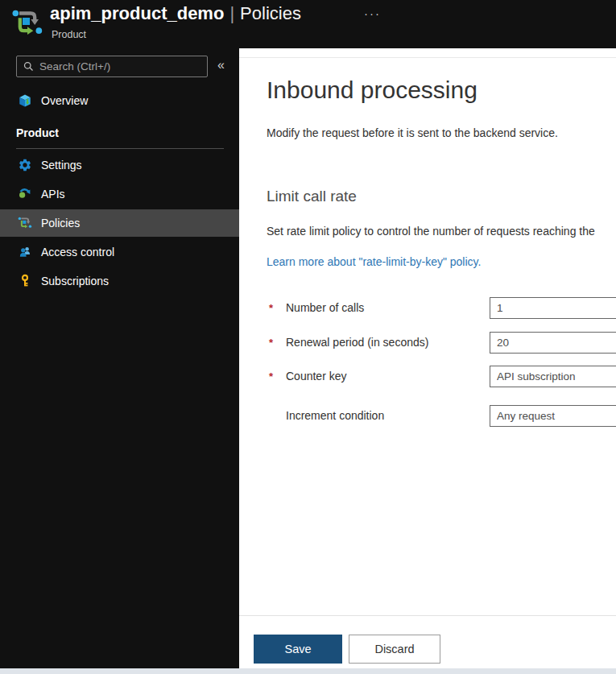 The image size is (616, 674). Describe the element at coordinates (69, 35) in the screenshot. I see `resource-type-label: Product` at that location.